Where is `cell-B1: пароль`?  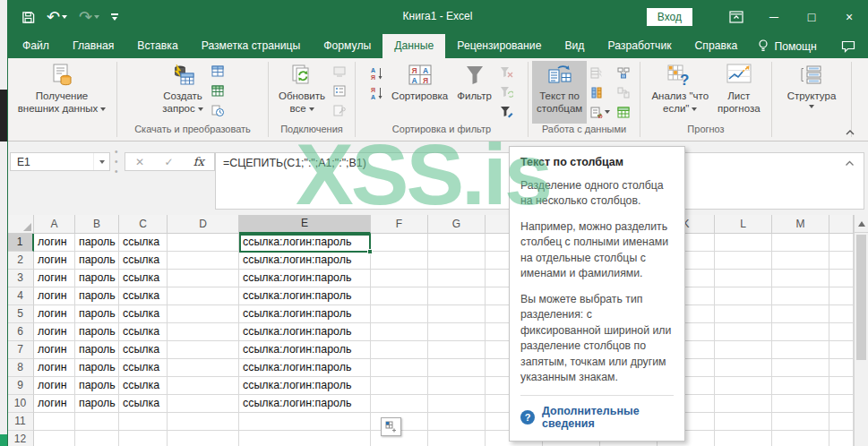 cell-B1: пароль is located at coordinates (97, 243).